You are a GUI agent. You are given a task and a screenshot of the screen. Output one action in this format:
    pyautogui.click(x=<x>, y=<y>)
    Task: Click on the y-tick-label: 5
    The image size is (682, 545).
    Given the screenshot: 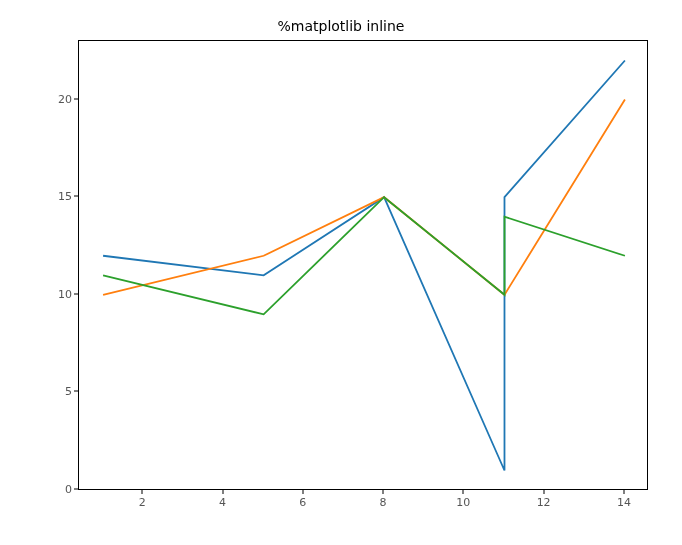 What is the action you would take?
    pyautogui.click(x=68, y=392)
    